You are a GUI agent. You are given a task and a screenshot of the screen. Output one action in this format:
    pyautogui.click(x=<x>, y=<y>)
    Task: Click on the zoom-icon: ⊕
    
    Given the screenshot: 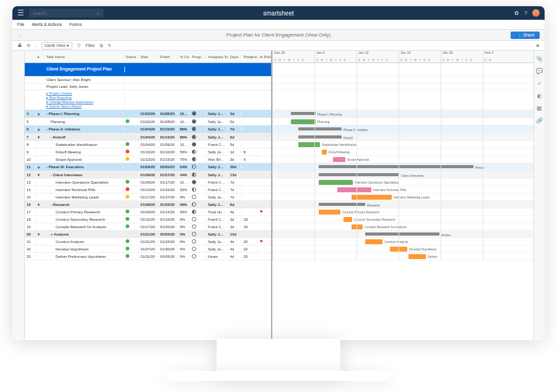 What is the action you would take?
    pyautogui.click(x=538, y=46)
    